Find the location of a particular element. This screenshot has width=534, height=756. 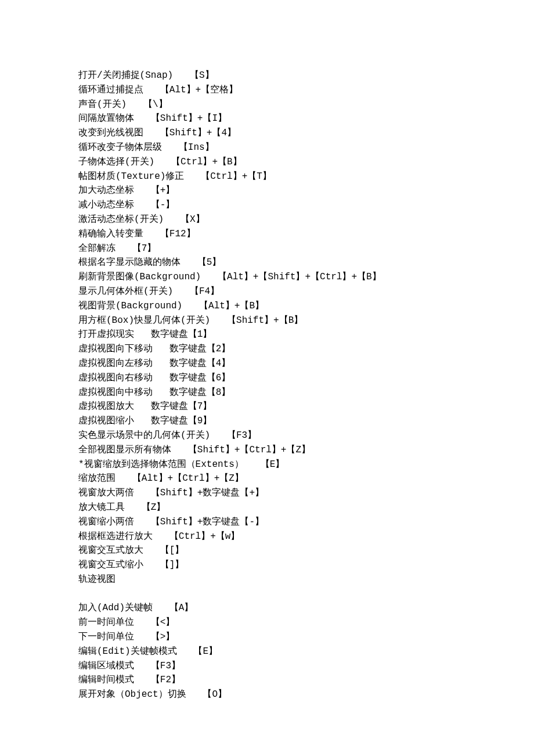

shortcut-line: 子物体选择(开关) 【Ctrl】+【B】 is located at coordinates (306, 163).